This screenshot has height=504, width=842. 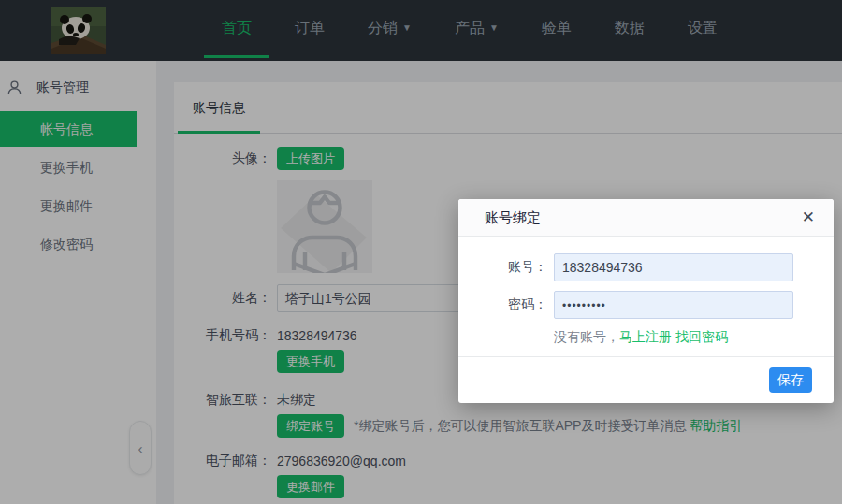 I want to click on no-account-text: 没有账号，, so click(x=587, y=337).